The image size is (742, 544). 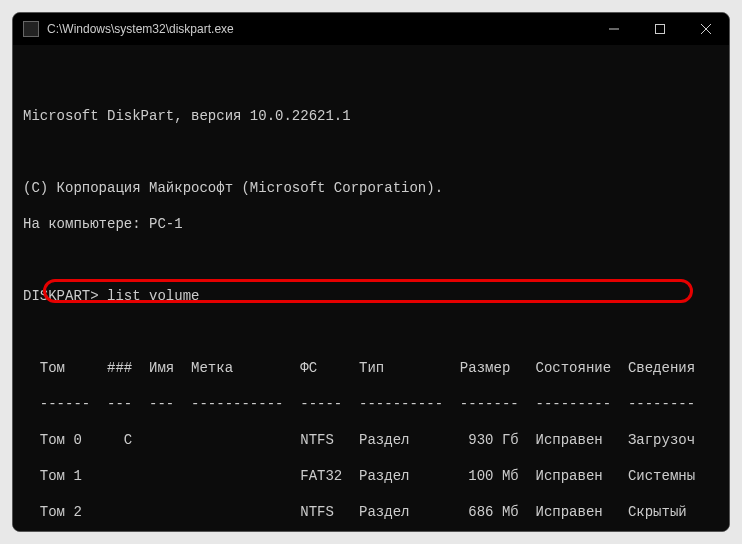 What do you see at coordinates (371, 368) in the screenshot?
I see `table-header: Том ### Имя Метка ФС Тип Размер Состояни…` at bounding box center [371, 368].